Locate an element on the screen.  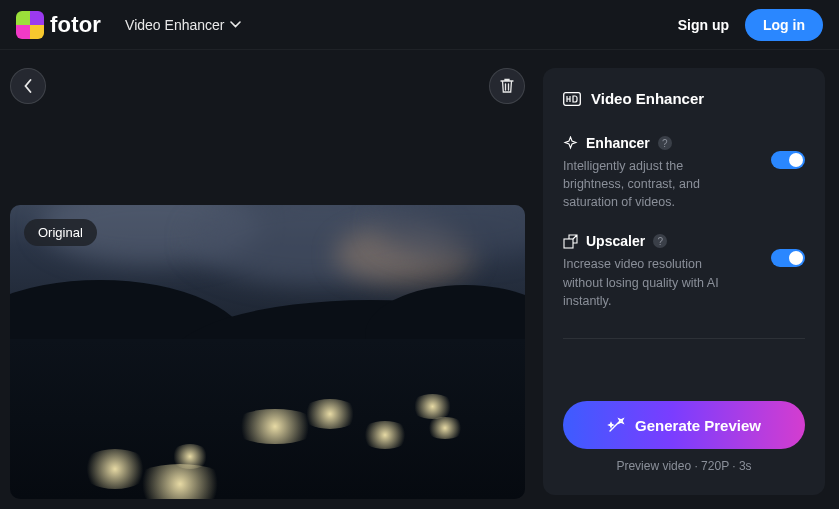
upscaler-toggle is located at coordinates (788, 258).